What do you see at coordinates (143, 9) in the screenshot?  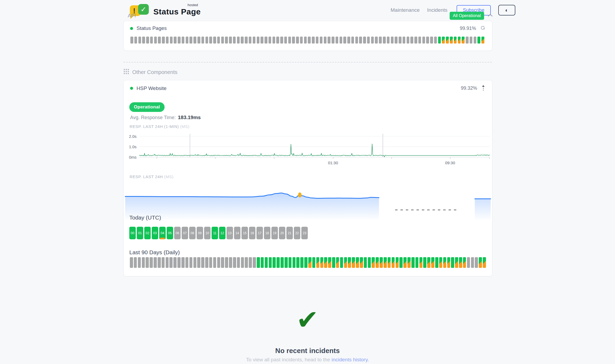 I see `check-square-icon: ✓` at bounding box center [143, 9].